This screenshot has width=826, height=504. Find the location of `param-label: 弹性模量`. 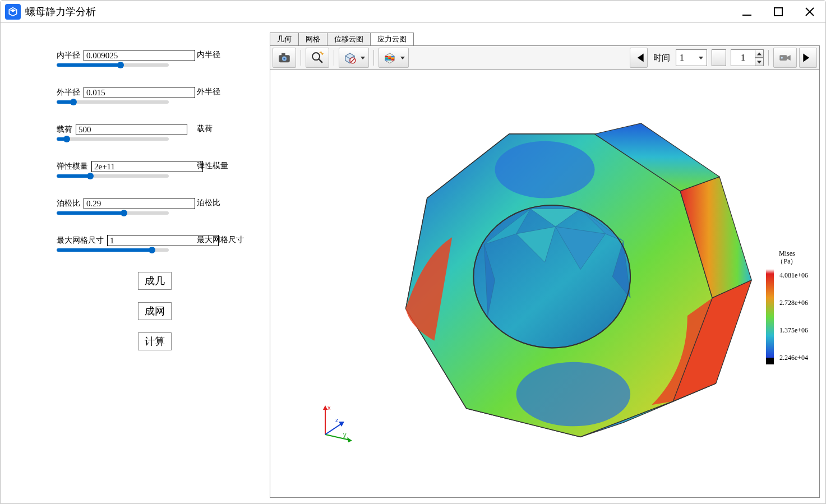

param-label: 弹性模量 is located at coordinates (72, 167).